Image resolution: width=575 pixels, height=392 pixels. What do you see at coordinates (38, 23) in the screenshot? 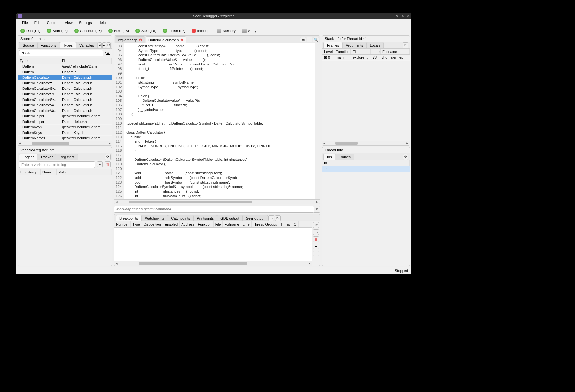
I see `menu-edit: Edit` at bounding box center [38, 23].